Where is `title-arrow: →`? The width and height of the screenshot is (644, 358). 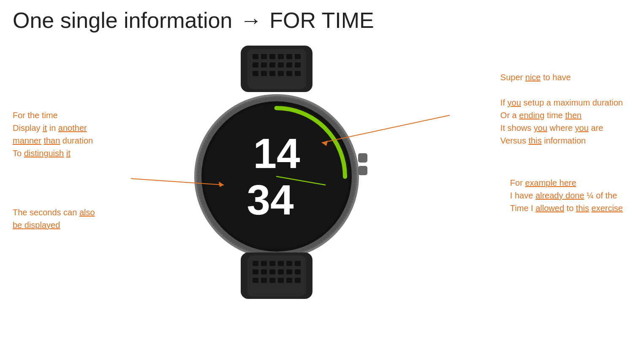
title-arrow: → is located at coordinates (251, 20).